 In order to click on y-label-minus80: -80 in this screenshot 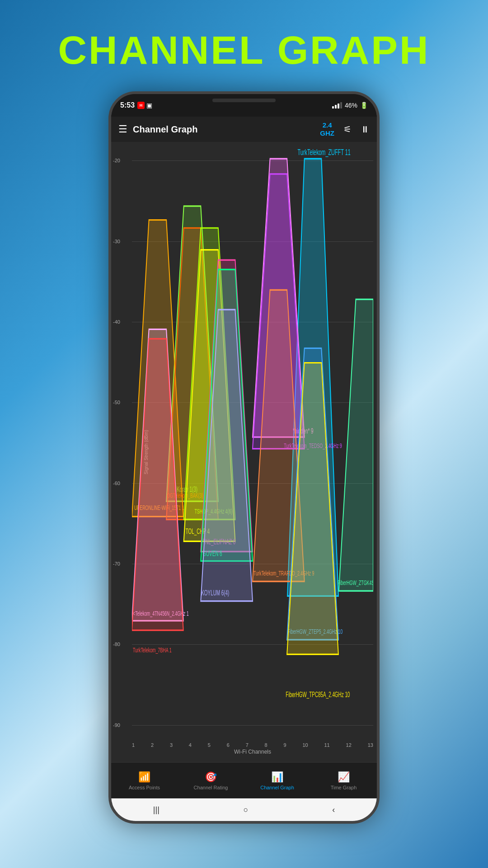, I will do `click(117, 644)`.